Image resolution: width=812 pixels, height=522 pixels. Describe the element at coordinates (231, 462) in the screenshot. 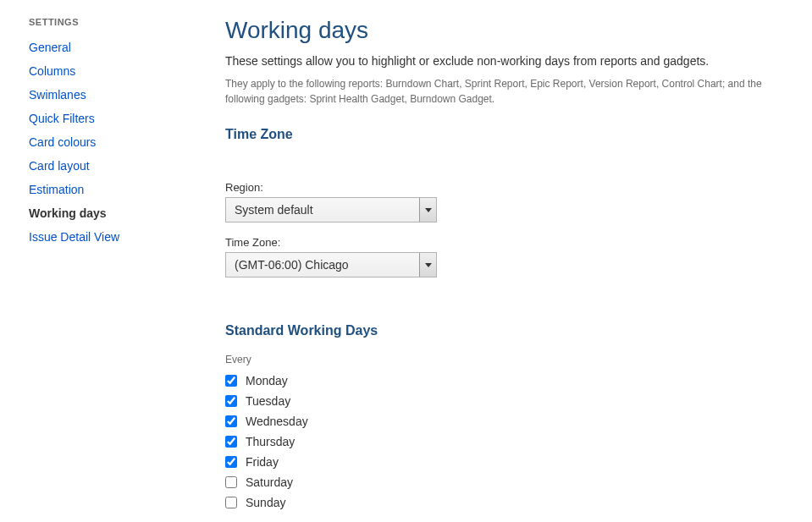

I see `day-checkbox-friday` at that location.